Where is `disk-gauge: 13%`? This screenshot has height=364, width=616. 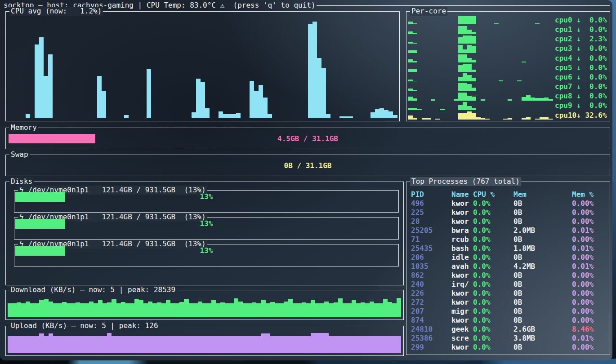 disk-gauge: 13% is located at coordinates (206, 255).